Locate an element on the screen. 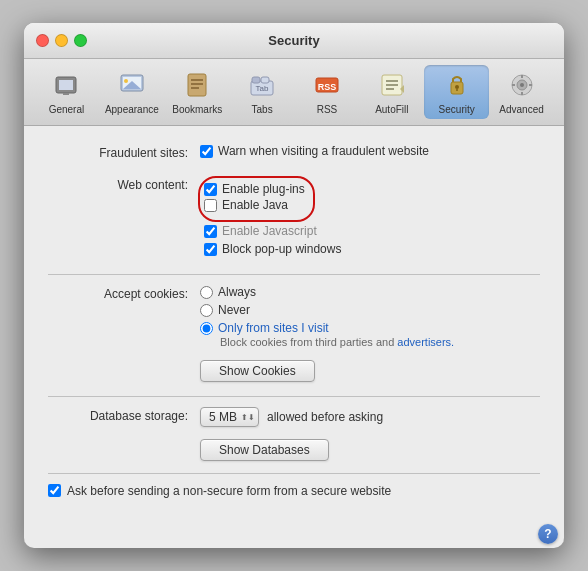 This screenshot has width=588, height=571. cookies-label: Accept cookies: is located at coordinates (118, 293).